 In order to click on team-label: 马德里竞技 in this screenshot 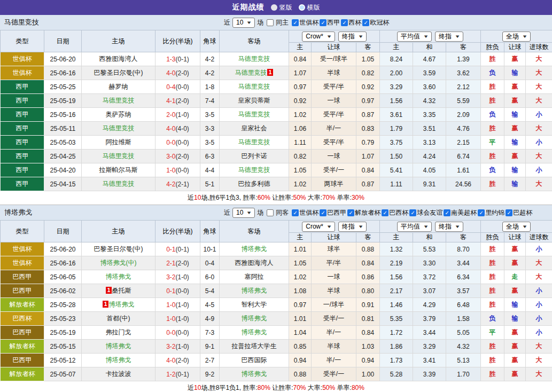, I will do `click(119, 184)`.